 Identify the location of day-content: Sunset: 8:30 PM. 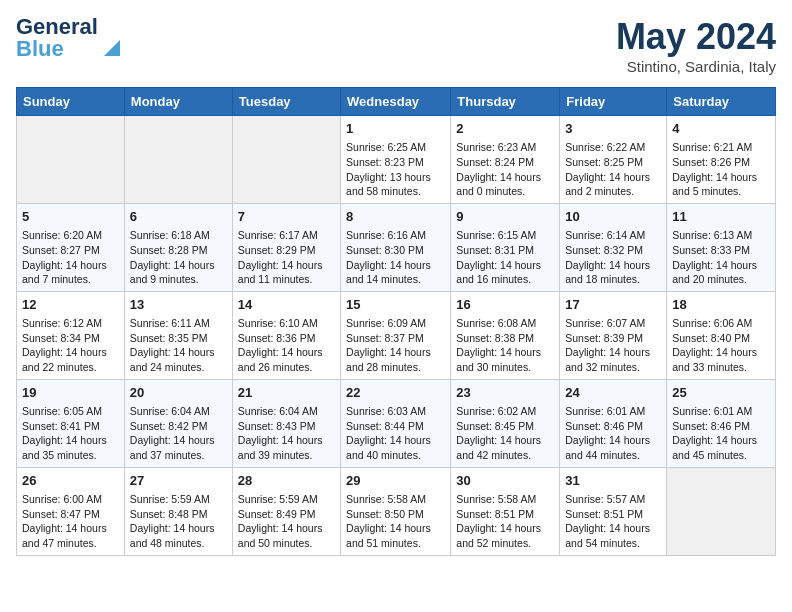
(396, 250).